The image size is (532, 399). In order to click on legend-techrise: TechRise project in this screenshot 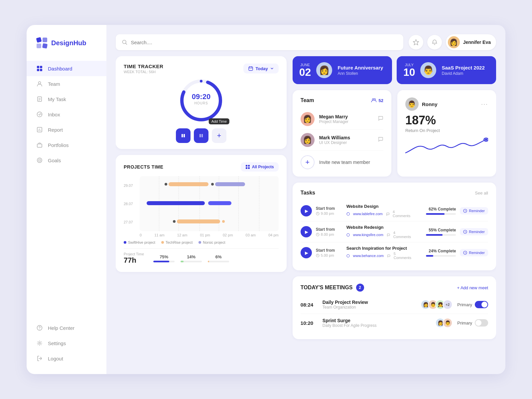, I will do `click(177, 242)`.